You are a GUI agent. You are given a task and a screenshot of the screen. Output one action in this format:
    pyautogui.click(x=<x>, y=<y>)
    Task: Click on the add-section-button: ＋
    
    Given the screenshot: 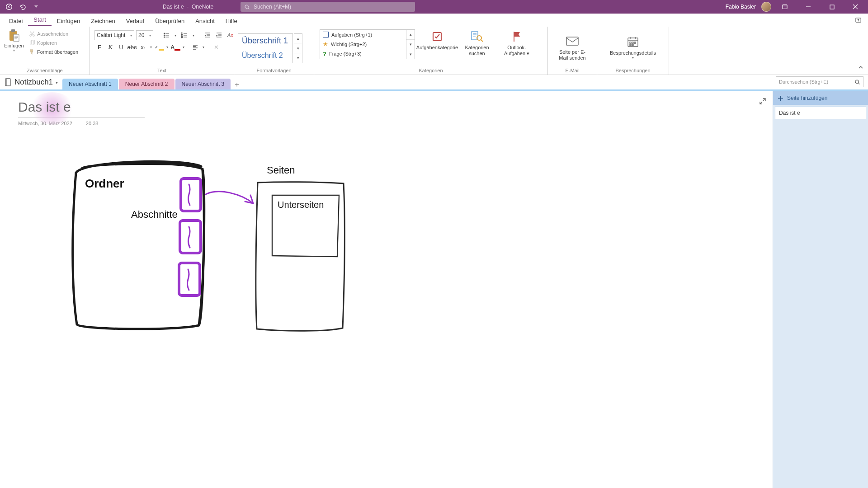 What is the action you would take?
    pyautogui.click(x=237, y=84)
    